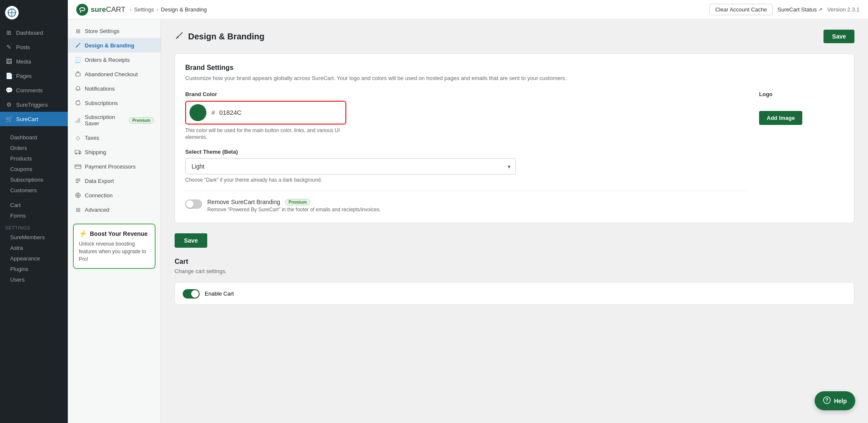  What do you see at coordinates (515, 78) in the screenshot?
I see `brand-settings-description: Customize how your brand appears globall…` at bounding box center [515, 78].